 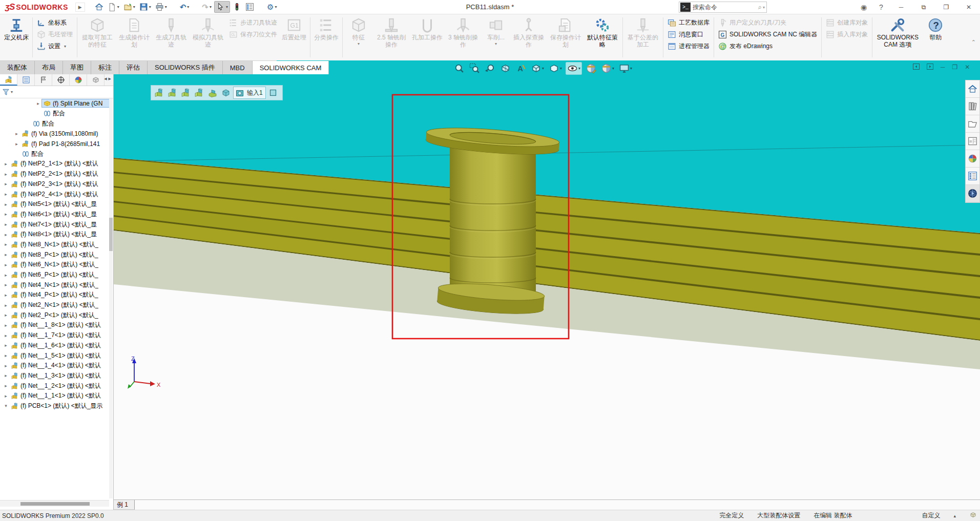 What do you see at coordinates (54, 204) in the screenshot?
I see `tree-item: ▸ (f) Net5<1> (默认) <默认_显` at bounding box center [54, 204].